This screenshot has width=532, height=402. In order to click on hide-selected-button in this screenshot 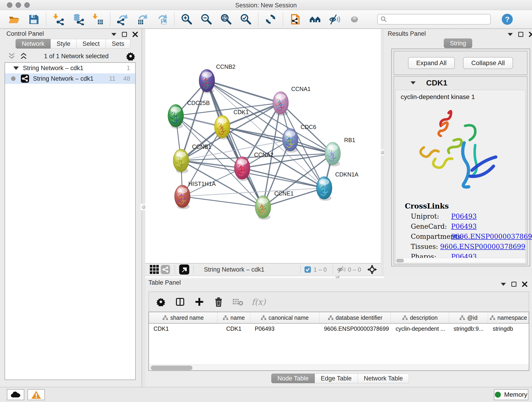, I will do `click(335, 19)`.